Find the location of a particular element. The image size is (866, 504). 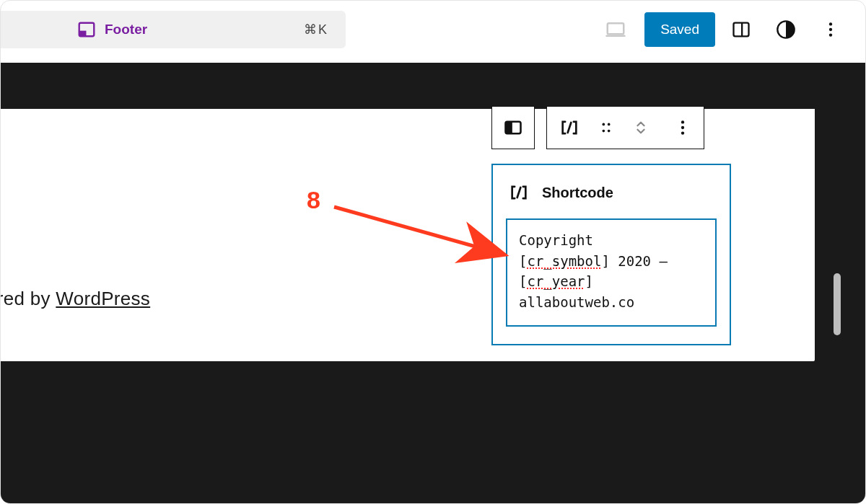

powered-by-text: ered by is located at coordinates (27, 299).